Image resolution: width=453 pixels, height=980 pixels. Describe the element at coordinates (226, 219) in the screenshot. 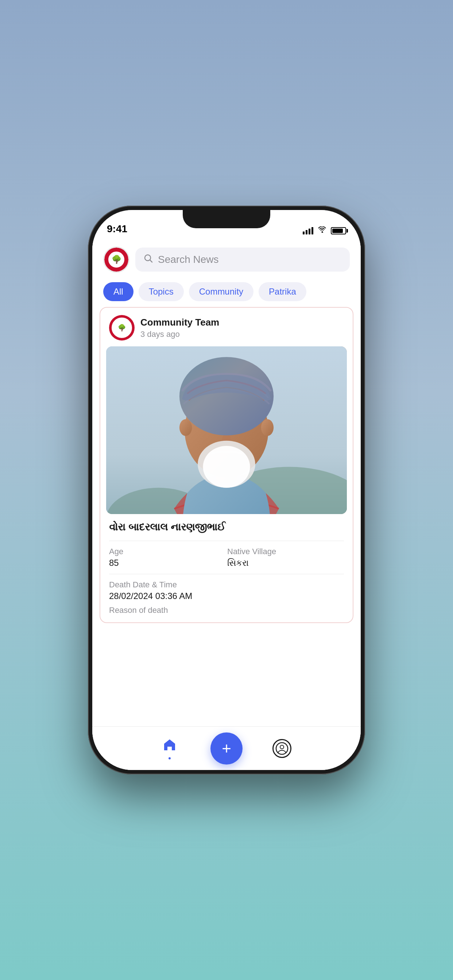

I see `notch` at that location.